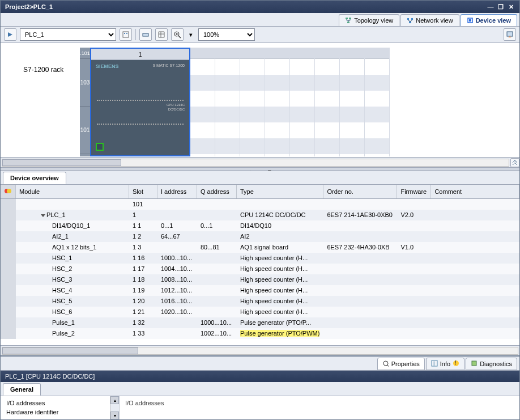 This screenshot has height=420, width=520. Describe the element at coordinates (73, 302) in the screenshot. I see `cell-module: HSC_5` at that location.